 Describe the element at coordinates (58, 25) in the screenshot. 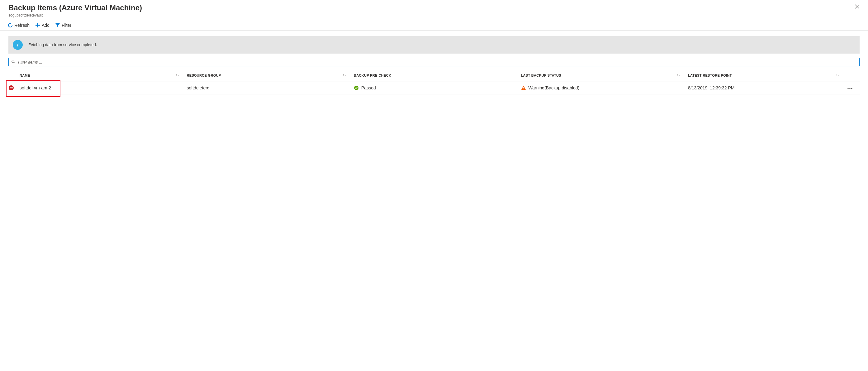

I see `filter-icon` at that location.